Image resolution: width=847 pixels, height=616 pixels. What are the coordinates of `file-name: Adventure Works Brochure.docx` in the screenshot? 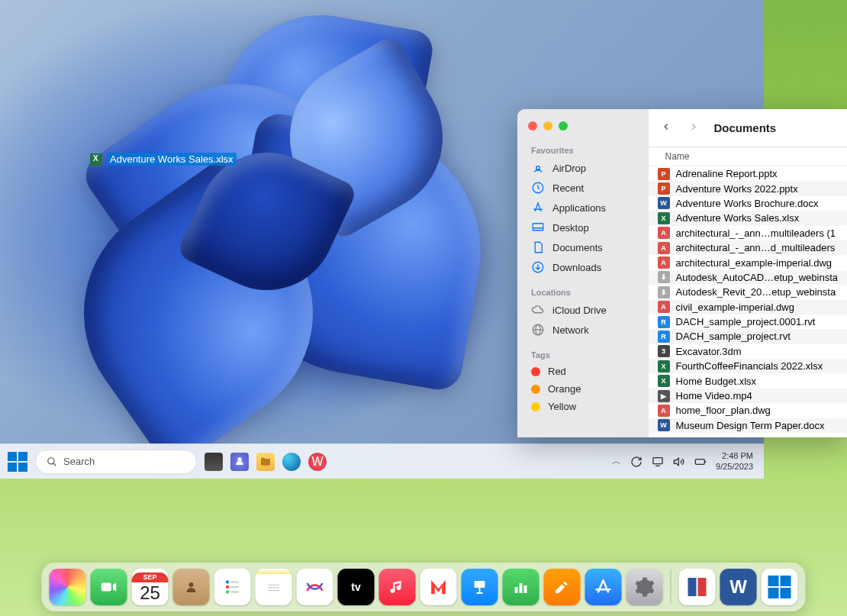 It's located at (748, 203).